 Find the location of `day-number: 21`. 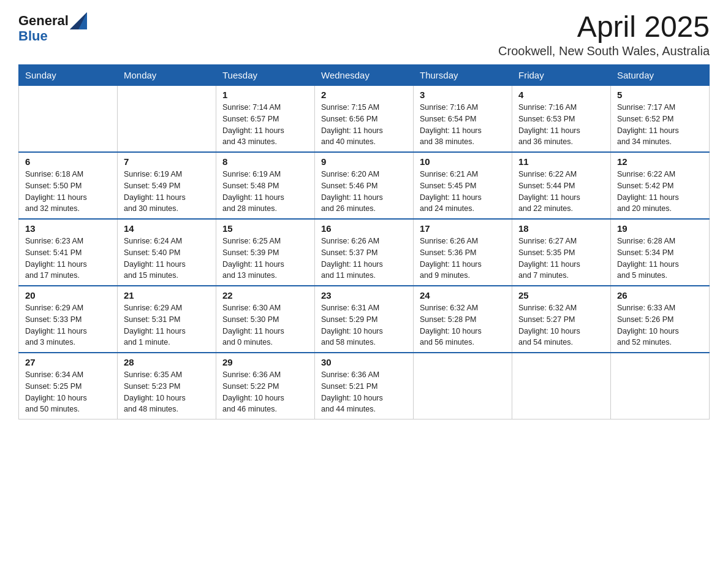

day-number: 21 is located at coordinates (167, 296).